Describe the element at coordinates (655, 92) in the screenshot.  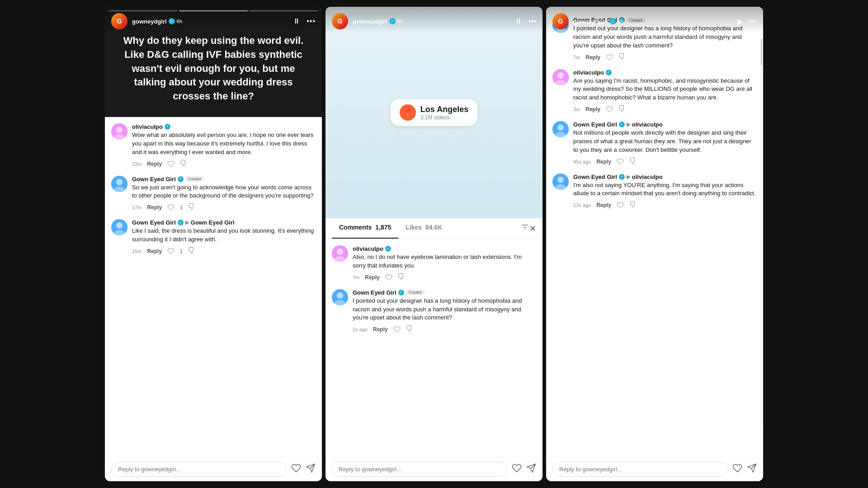
I see `comment-item: oliviaculpo ✓ Are you saying I'm racist,…` at that location.